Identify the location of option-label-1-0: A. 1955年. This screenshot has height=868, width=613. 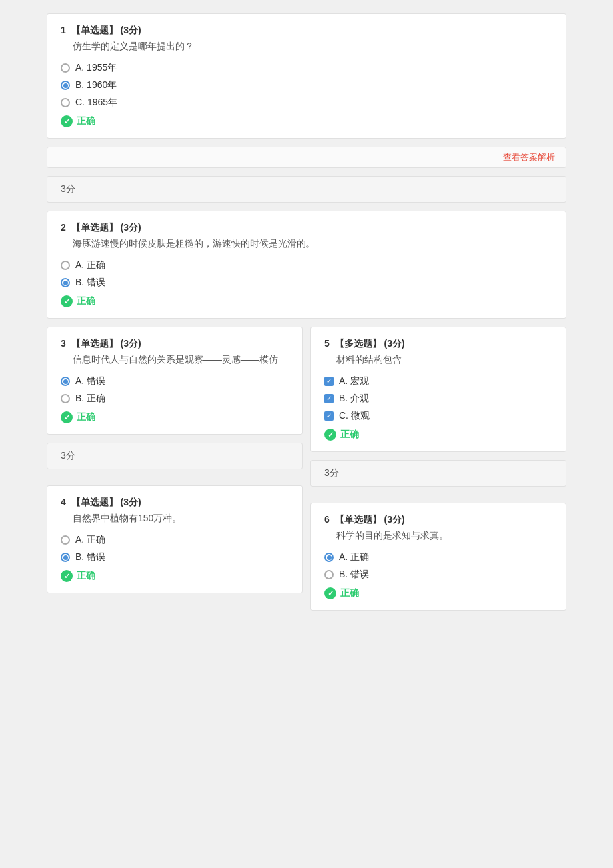
(96, 68).